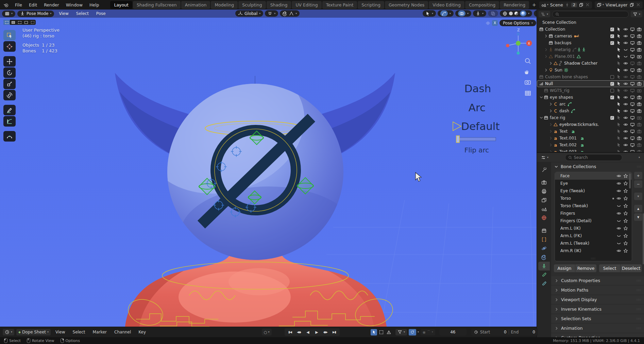  What do you see at coordinates (74, 5) in the screenshot?
I see `menu-window: Window` at bounding box center [74, 5].